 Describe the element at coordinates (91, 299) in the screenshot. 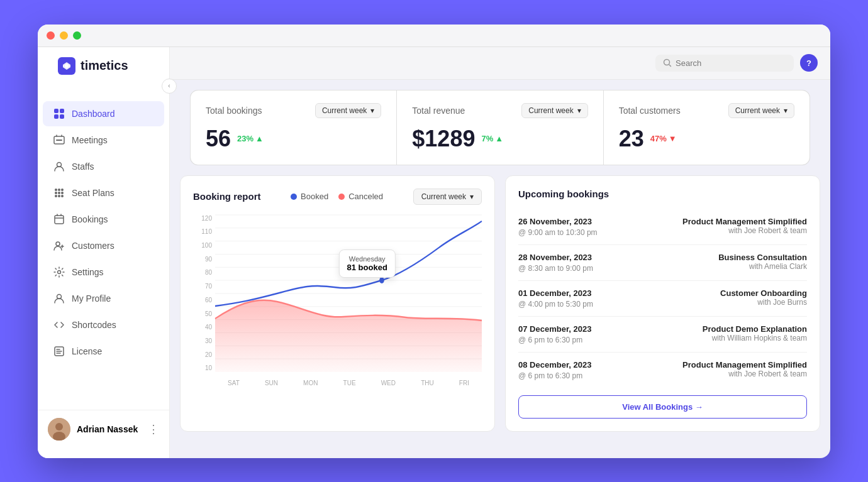

I see `sidebar-item-label: My Profile` at that location.